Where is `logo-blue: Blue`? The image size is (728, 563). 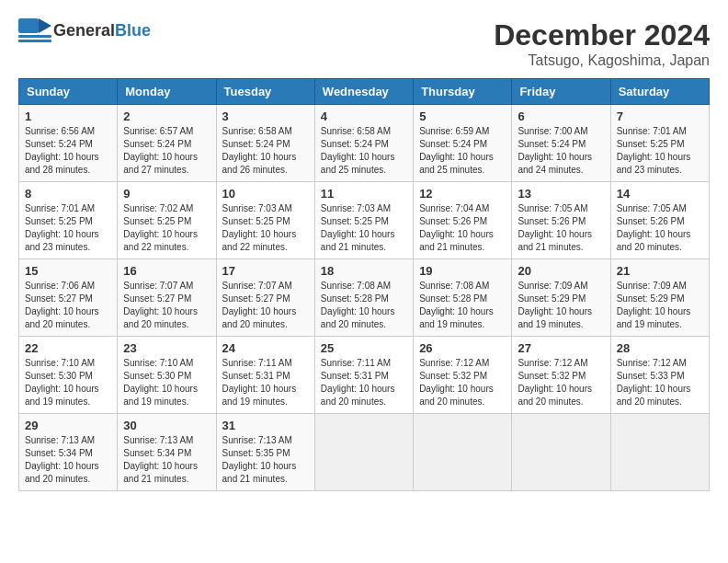
logo-blue: Blue is located at coordinates (132, 30).